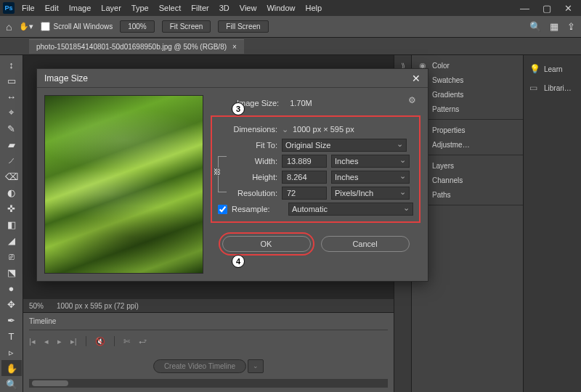 The height and width of the screenshot is (392, 581). Describe the element at coordinates (86, 341) in the screenshot. I see `divider` at that location.